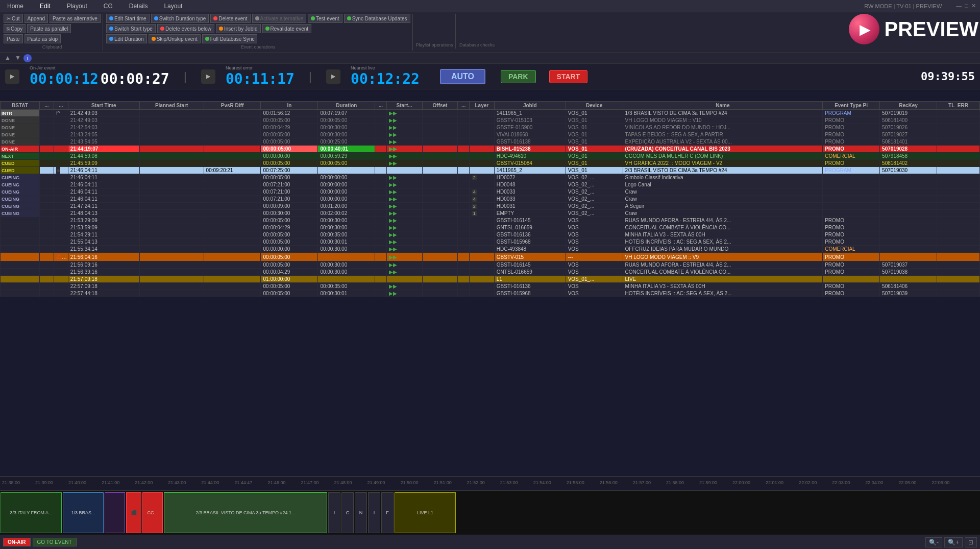 This screenshot has height=549, width=980. I want to click on menu-item-edit: Edit, so click(45, 6).